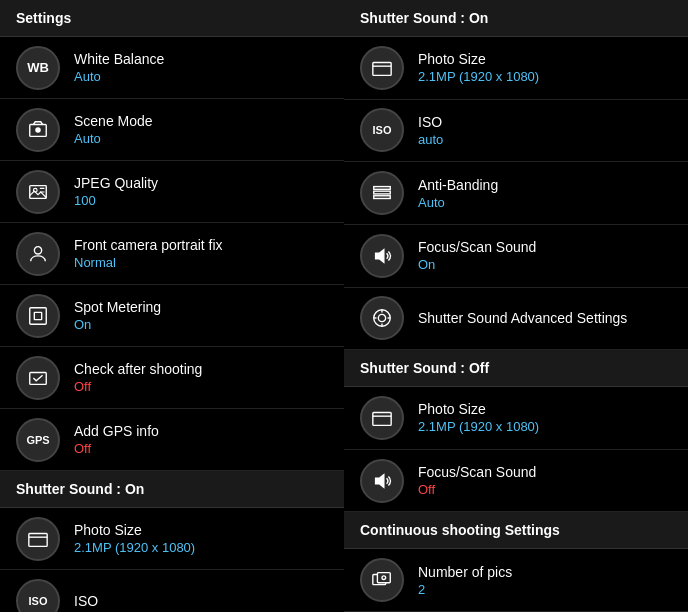 This screenshot has height=612, width=688. What do you see at coordinates (477, 490) in the screenshot?
I see `focus-sound-off-value: Off` at bounding box center [477, 490].